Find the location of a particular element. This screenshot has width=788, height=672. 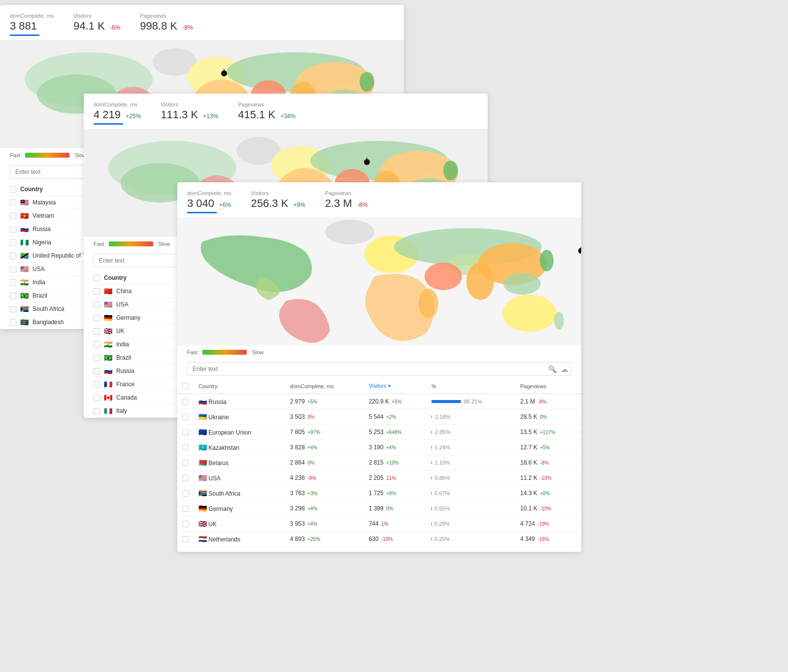

table-row: 🇰🇿 Kazakhstan 3 828 +4% 3 190 +4% 1.24% … is located at coordinates (379, 447).